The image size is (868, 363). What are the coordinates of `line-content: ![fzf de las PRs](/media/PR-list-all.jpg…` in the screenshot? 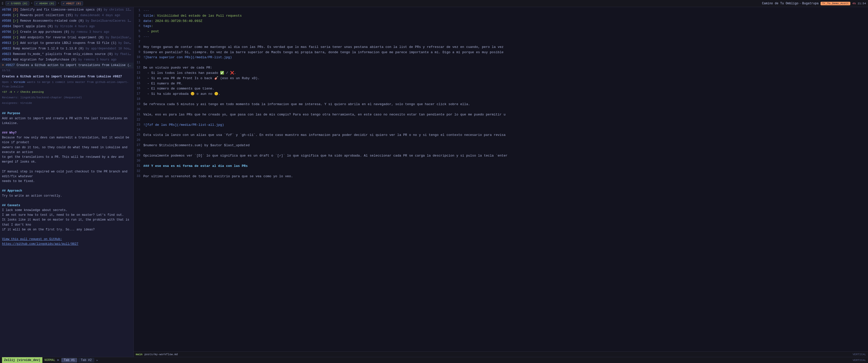 It's located at (505, 125).